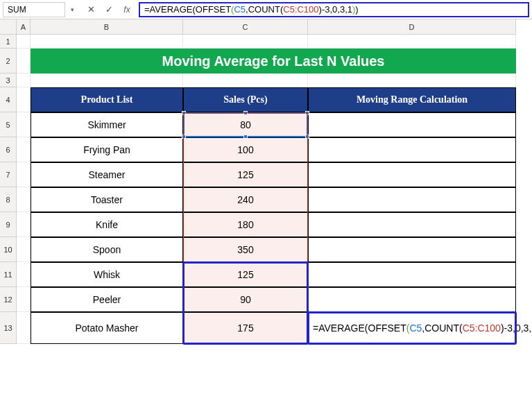  I want to click on header-sales: Sales (Pcs), so click(246, 100).